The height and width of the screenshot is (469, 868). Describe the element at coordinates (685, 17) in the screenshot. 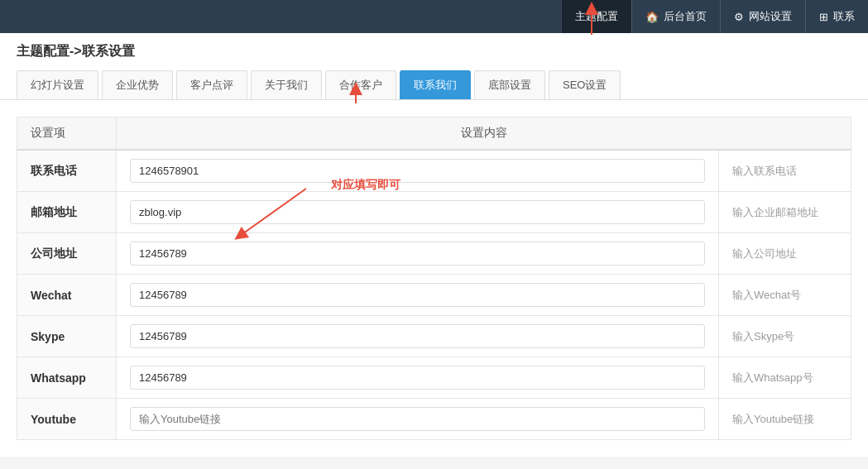

I see `nav-backend-home-label: 后台首页` at that location.